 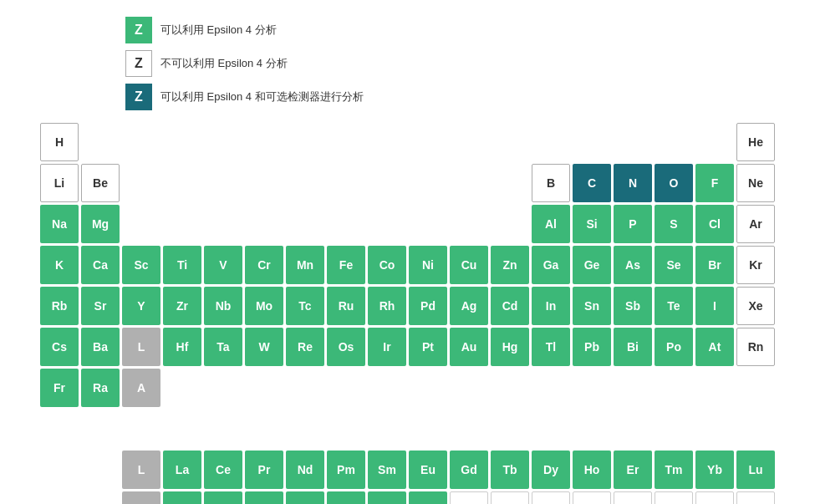 I want to click on element-F: F, so click(x=715, y=183).